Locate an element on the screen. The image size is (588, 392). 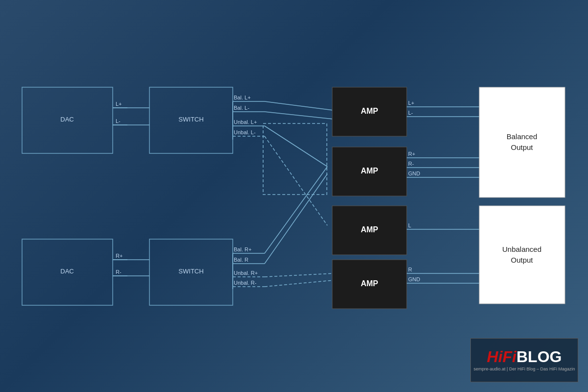
amp-tl-label: AMP is located at coordinates (369, 111).